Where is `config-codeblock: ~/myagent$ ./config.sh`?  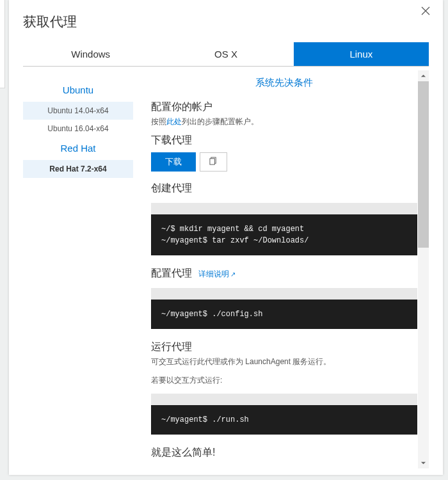 config-codeblock: ~/myagent$ ./config.sh is located at coordinates (284, 308).